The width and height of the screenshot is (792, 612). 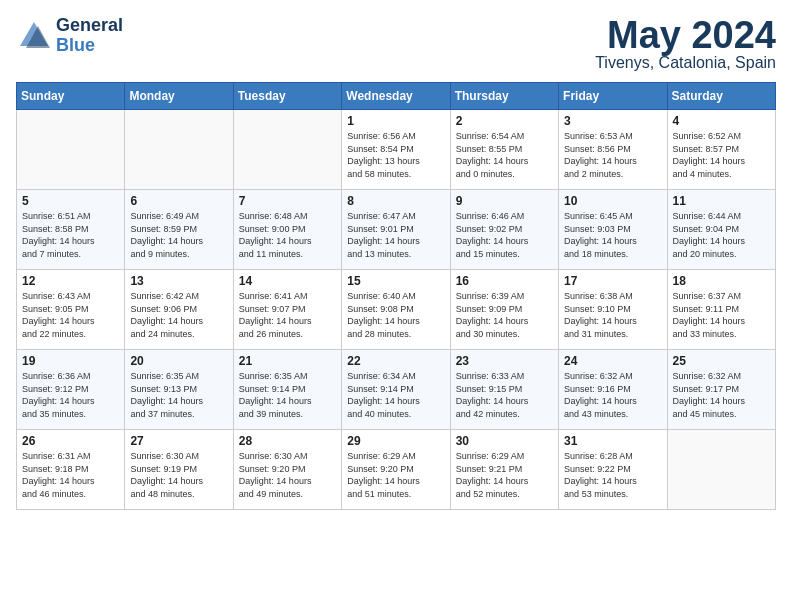 What do you see at coordinates (288, 281) in the screenshot?
I see `day-number: 14` at bounding box center [288, 281].